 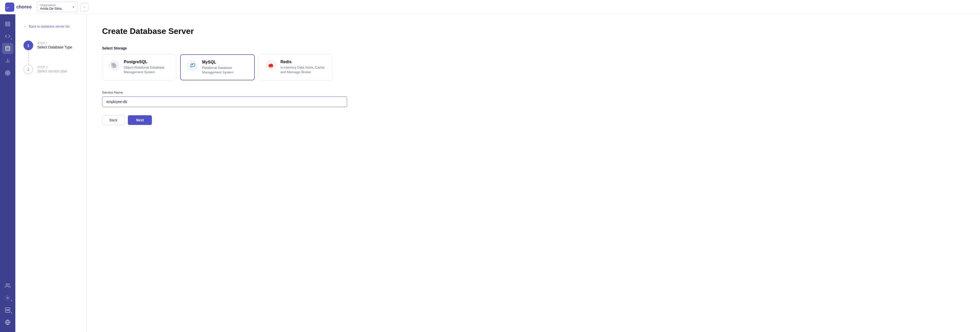 What do you see at coordinates (51, 46) in the screenshot?
I see `step-1: 1 STEP 1 Select Database Type` at bounding box center [51, 46].